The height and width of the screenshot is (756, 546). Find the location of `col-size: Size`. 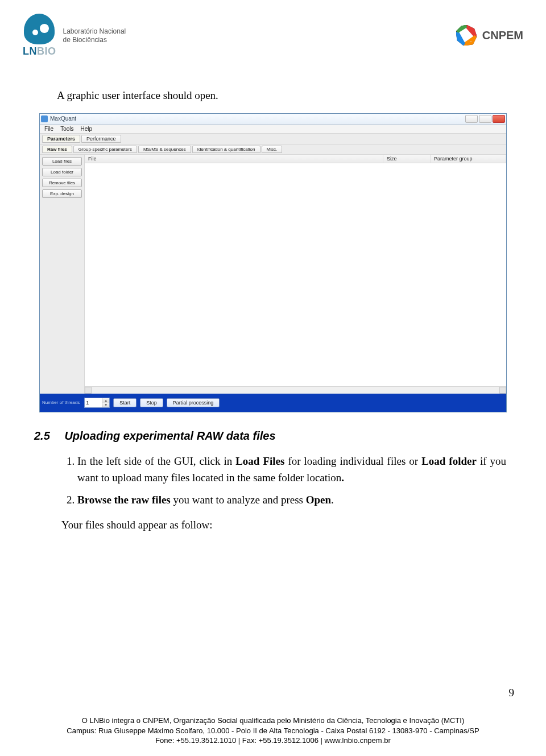

col-size: Size is located at coordinates (407, 159).